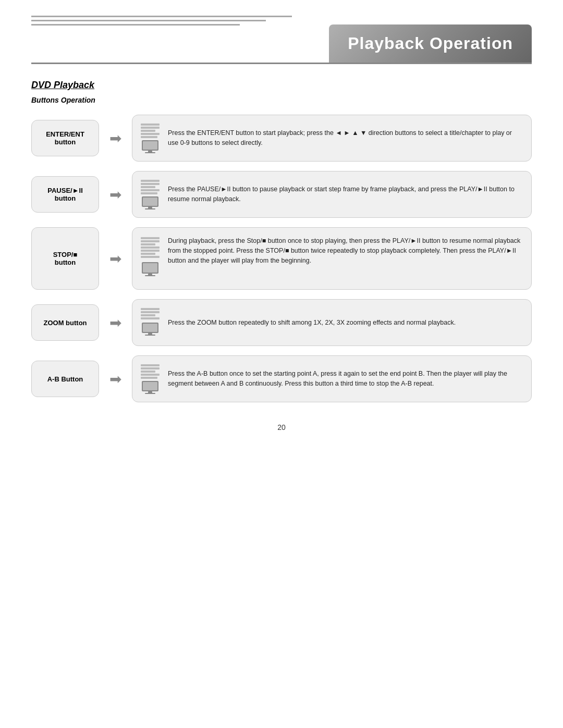  What do you see at coordinates (282, 85) in the screenshot?
I see `section-title: DVD Playback` at bounding box center [282, 85].